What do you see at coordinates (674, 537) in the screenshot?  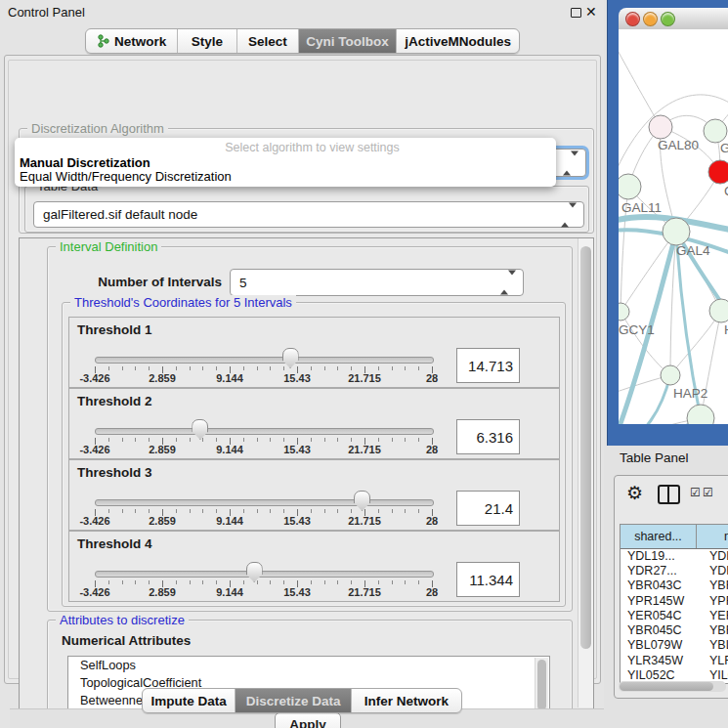 I see `table-header-row: shared... n` at bounding box center [674, 537].